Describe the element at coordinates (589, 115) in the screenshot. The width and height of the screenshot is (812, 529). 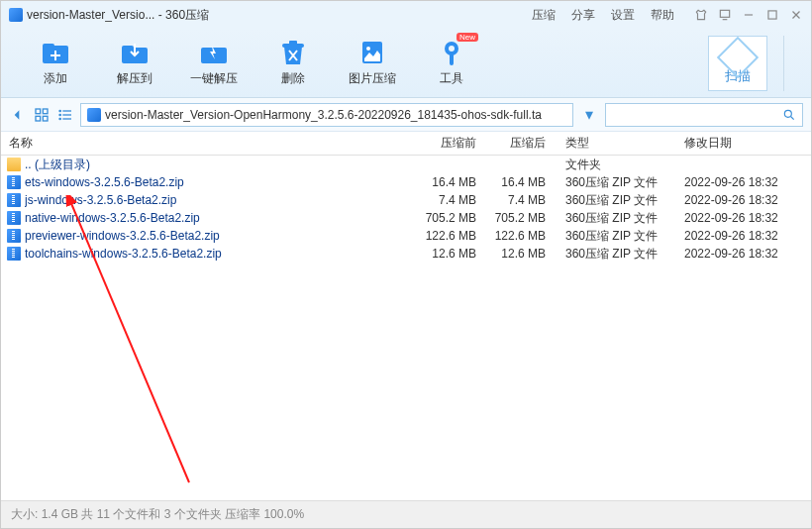
I see `path-dropdown: ▾` at that location.